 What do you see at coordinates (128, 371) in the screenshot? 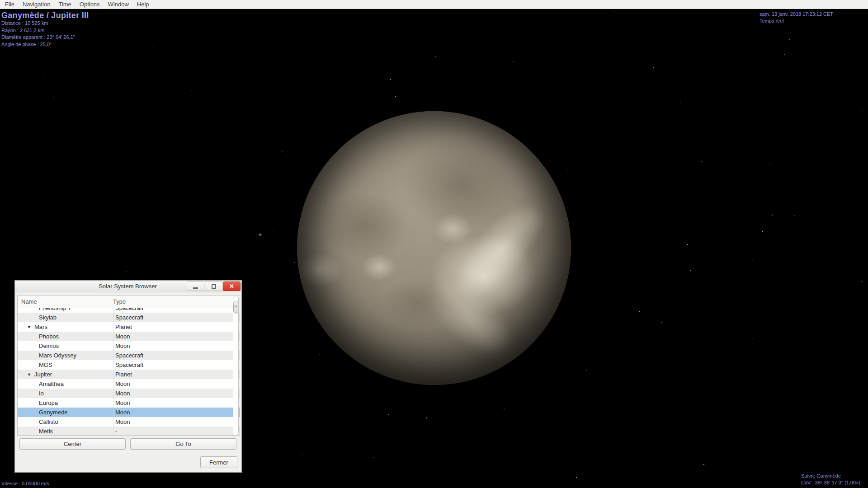
I see `table-viewport: Friendship 7SpacecraftSkylabSpacecraft▼M…` at bounding box center [128, 371].